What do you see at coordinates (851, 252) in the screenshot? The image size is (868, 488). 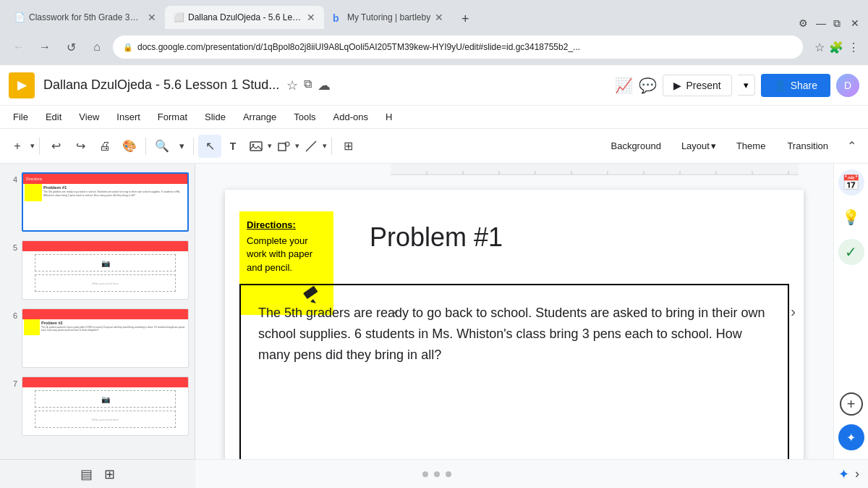 I see `tasks-icon: ✓` at bounding box center [851, 252].